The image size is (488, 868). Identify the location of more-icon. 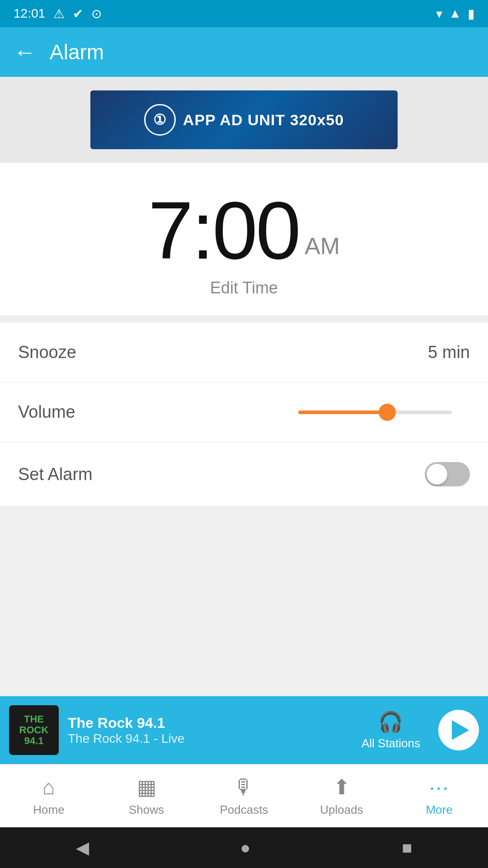
(439, 787).